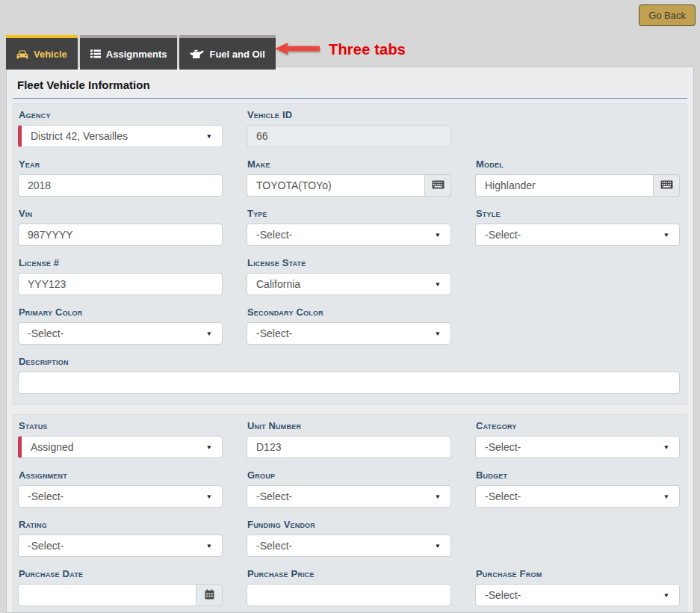  What do you see at coordinates (349, 496) in the screenshot?
I see `group-select: -Select-` at bounding box center [349, 496].